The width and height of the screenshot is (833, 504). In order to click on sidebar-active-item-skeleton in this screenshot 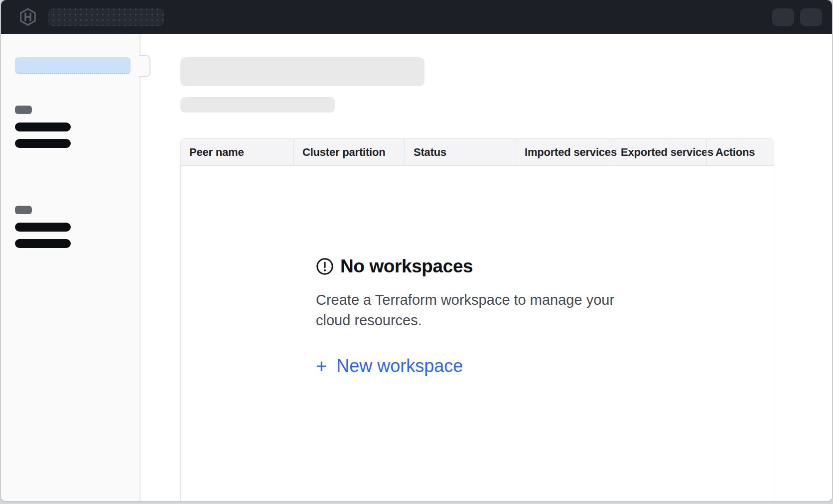, I will do `click(73, 66)`.